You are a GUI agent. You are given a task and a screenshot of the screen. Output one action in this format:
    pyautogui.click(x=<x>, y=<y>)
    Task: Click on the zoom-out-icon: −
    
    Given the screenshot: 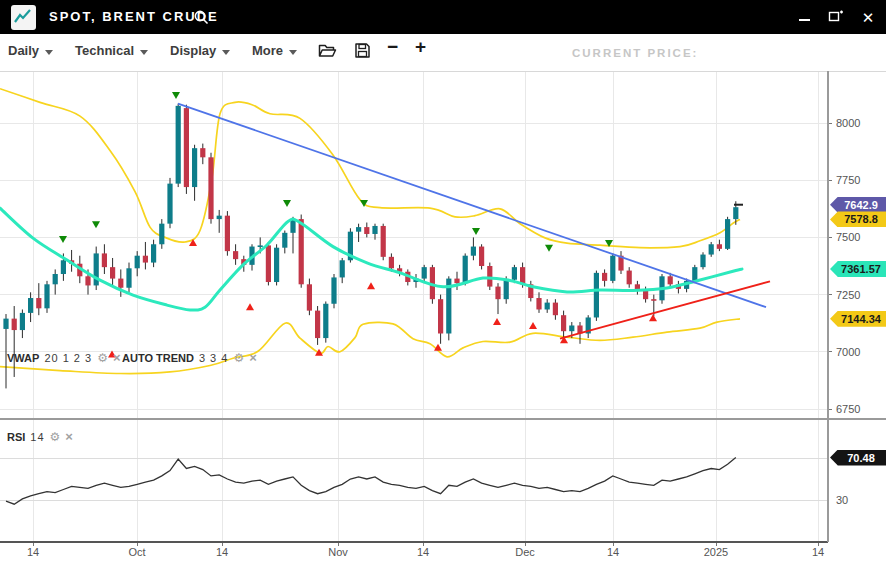 What is the action you would take?
    pyautogui.click(x=392, y=47)
    